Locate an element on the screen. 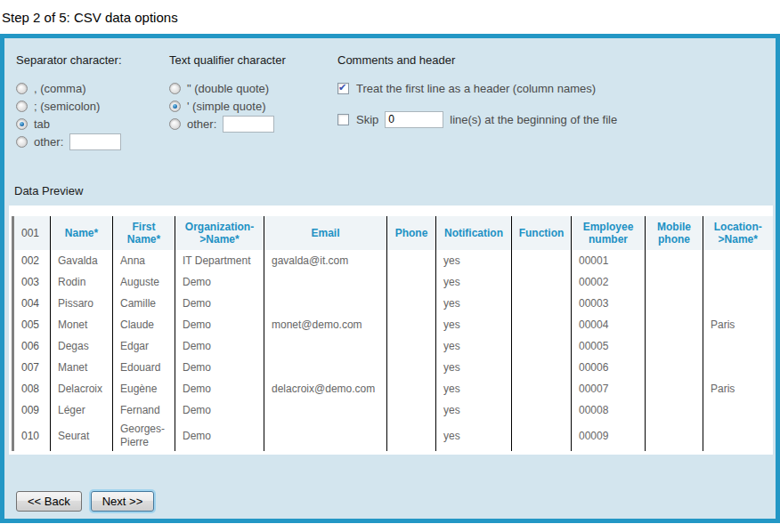 The width and height of the screenshot is (780, 532). row-number: 009 is located at coordinates (32, 410).